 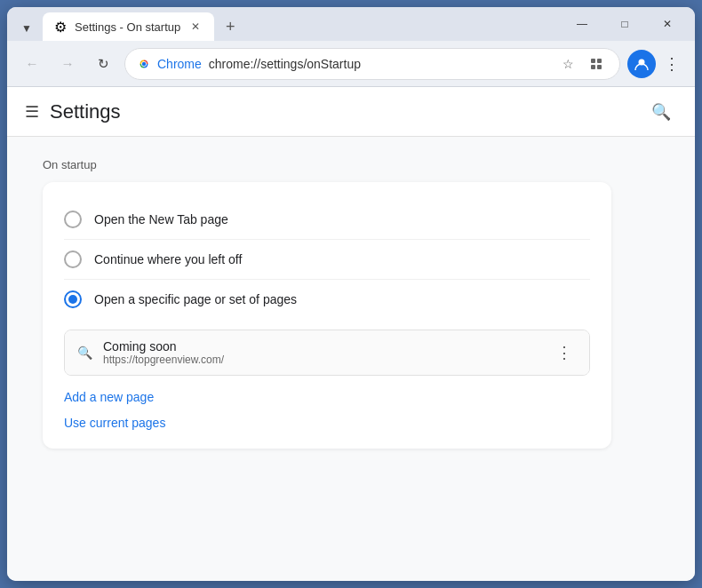 I want to click on page-entry-url: https://topgreenview.com/, so click(x=322, y=360).